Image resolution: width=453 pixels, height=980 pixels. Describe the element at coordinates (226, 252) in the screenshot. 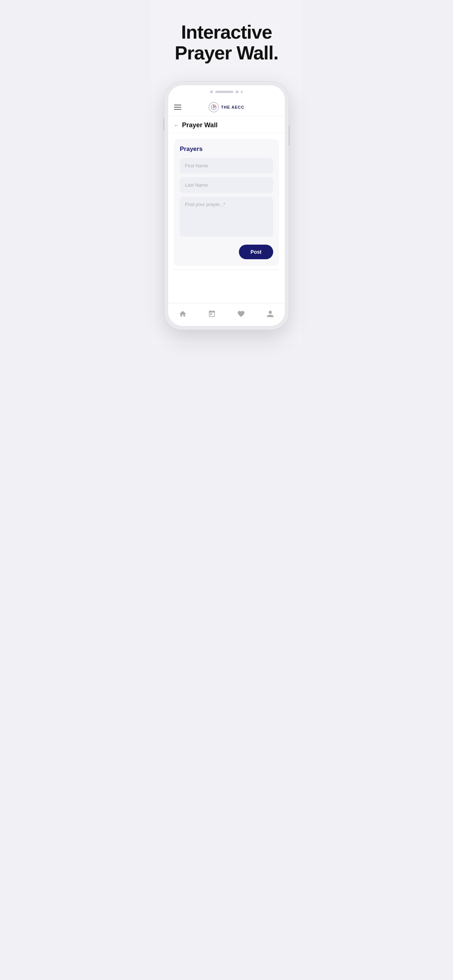

I see `post-button-row: Post` at that location.